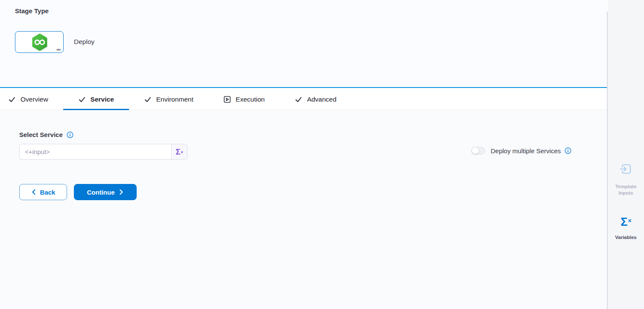  Describe the element at coordinates (96, 99) in the screenshot. I see `tab-service: Service` at that location.